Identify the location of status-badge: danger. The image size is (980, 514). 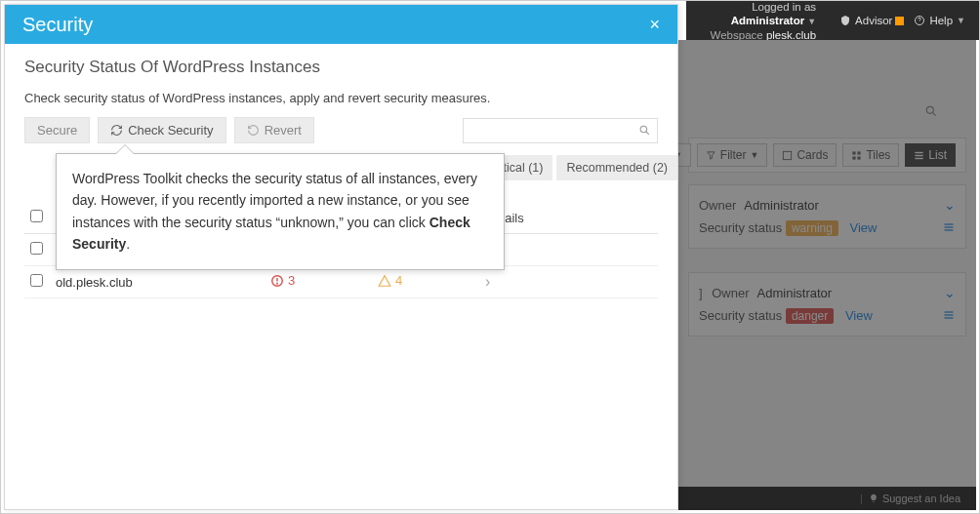
(810, 316).